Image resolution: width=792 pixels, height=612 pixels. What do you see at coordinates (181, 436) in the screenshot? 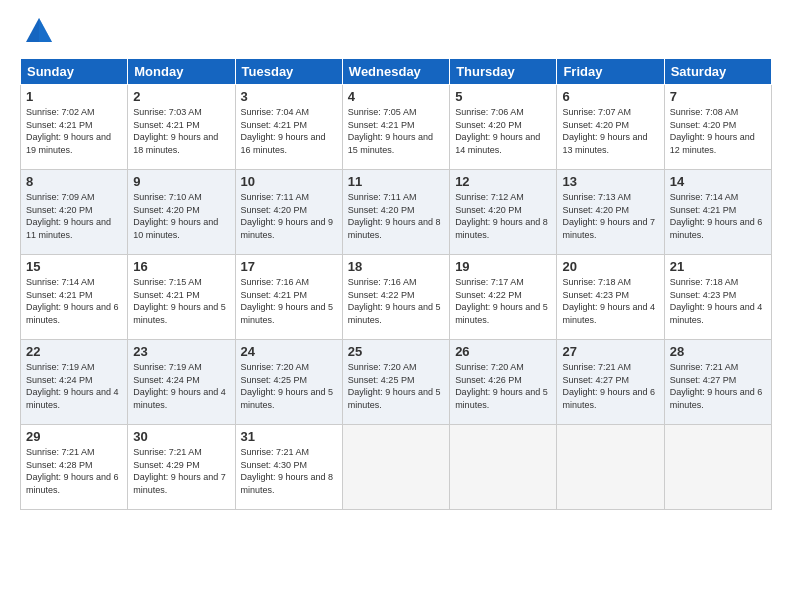
I see `day-number: 30` at bounding box center [181, 436].